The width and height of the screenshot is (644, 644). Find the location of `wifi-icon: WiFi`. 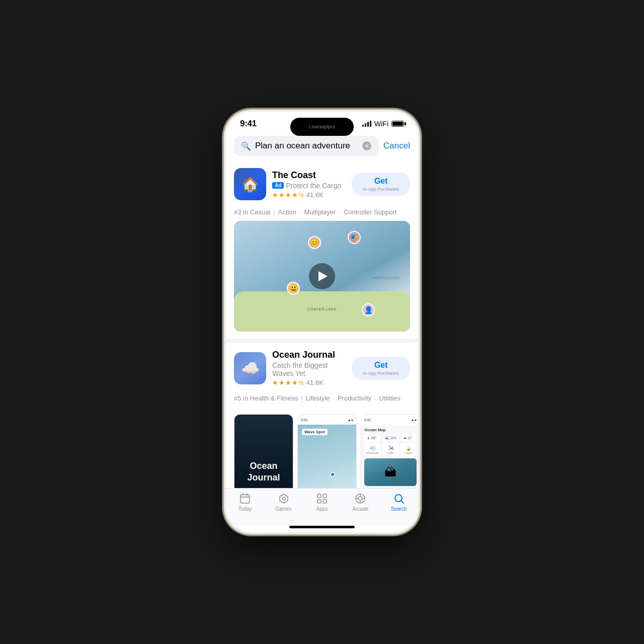

wifi-icon: WiFi is located at coordinates (381, 124).